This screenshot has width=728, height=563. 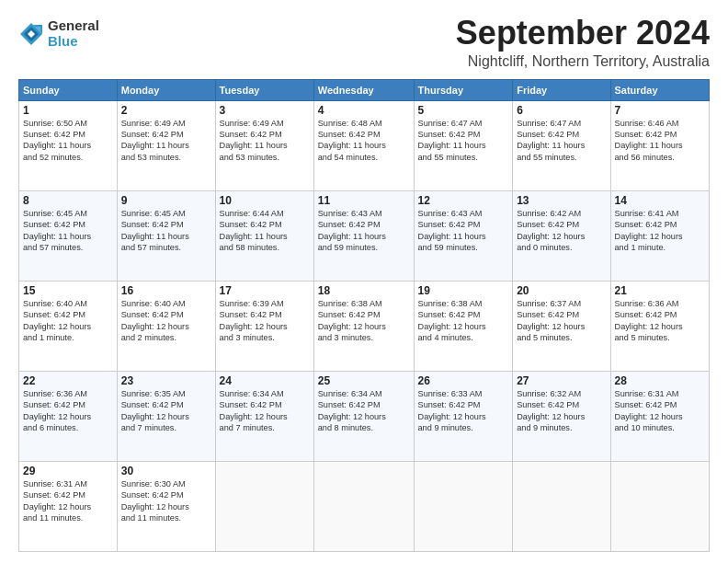 What do you see at coordinates (265, 326) in the screenshot?
I see `calendar-cell: 17Sunrise: 6:39 AMSunset: 6:42 PMDayligh…` at bounding box center [265, 326].